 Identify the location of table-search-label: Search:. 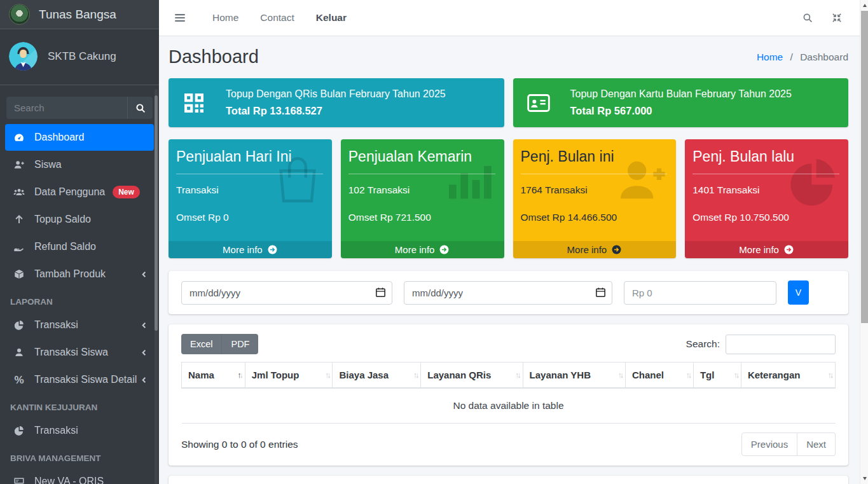
(703, 344).